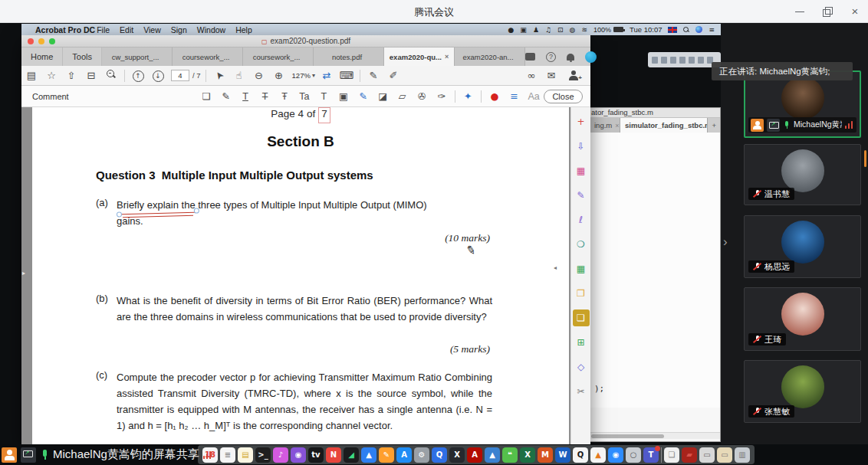 This screenshot has width=868, height=465. I want to click on color-swatch-icon: ●, so click(495, 97).